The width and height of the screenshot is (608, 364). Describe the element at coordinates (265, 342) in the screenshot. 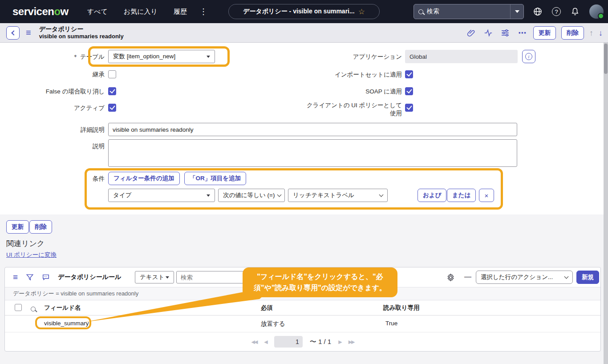

I see `previous-page-icon: ◀` at that location.